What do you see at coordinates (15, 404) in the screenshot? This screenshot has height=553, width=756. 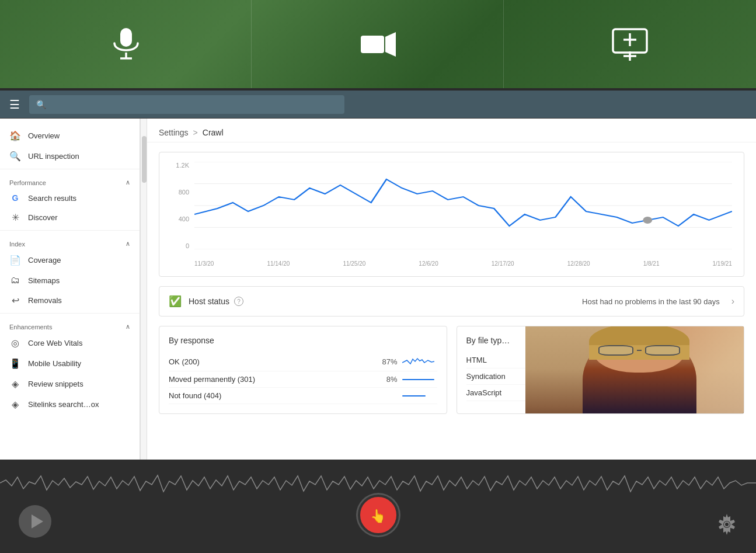 I see `sitelinks-icon: ◈` at bounding box center [15, 404].